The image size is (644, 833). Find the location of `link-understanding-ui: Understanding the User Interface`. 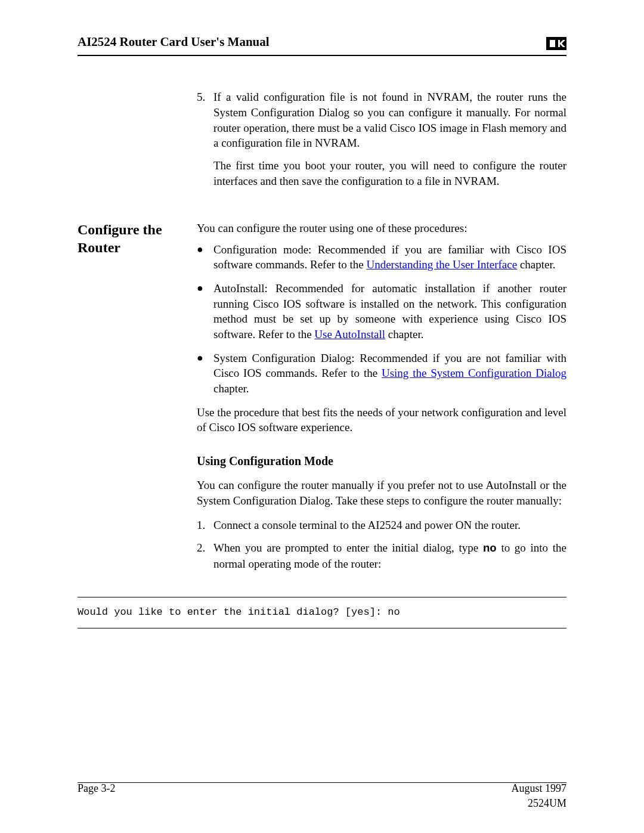

link-understanding-ui: Understanding the User Interface is located at coordinates (441, 265).